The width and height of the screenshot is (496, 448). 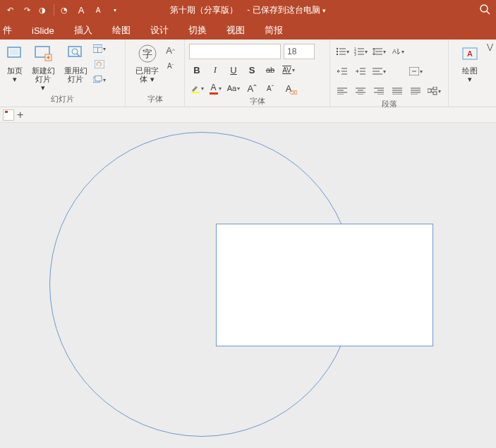 I want to click on slides-small-buttons, so click(x=99, y=64).